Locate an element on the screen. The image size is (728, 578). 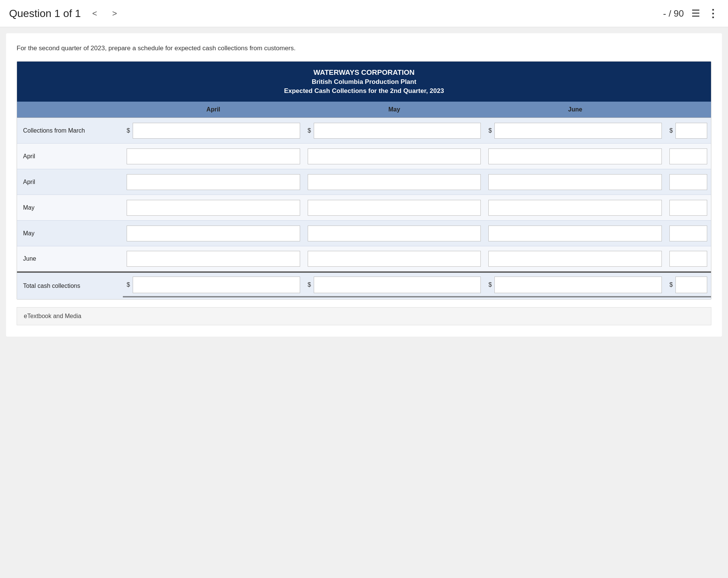
row-label-may1: May is located at coordinates (70, 208).